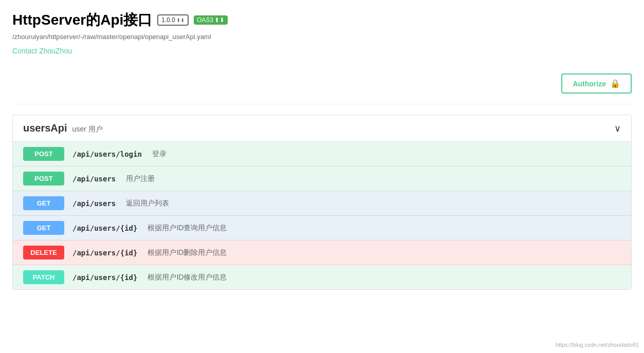  Describe the element at coordinates (87, 129) in the screenshot. I see `api-section-desc: user 用户` at that location.